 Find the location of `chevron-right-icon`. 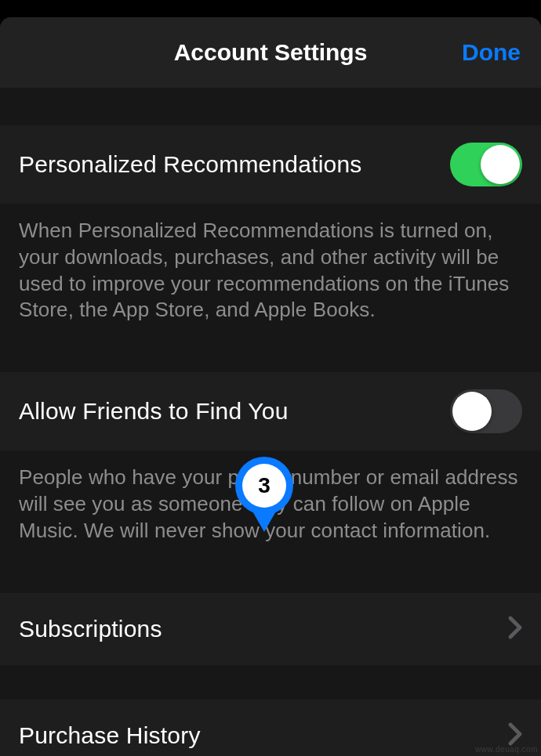

chevron-right-icon is located at coordinates (515, 629).